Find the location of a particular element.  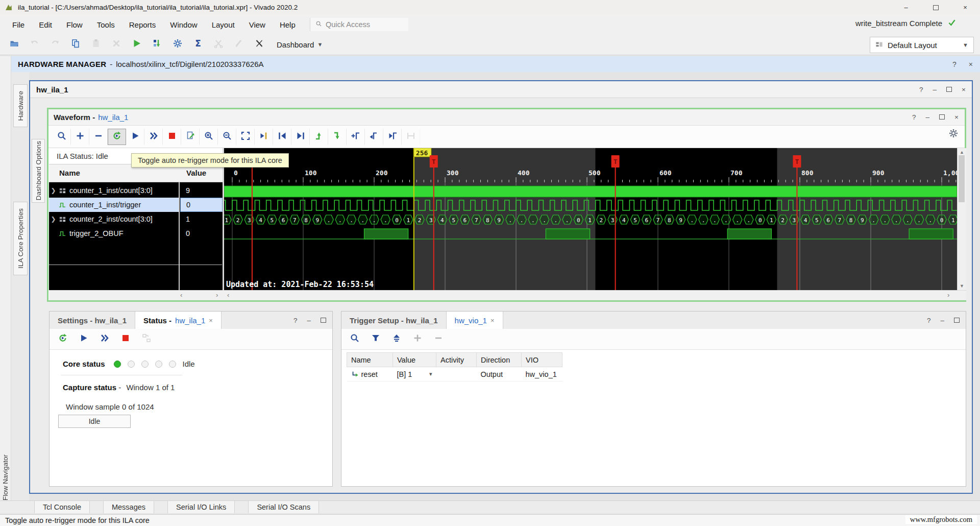

tab-status: Status - hw_ila_1 × is located at coordinates (178, 320).